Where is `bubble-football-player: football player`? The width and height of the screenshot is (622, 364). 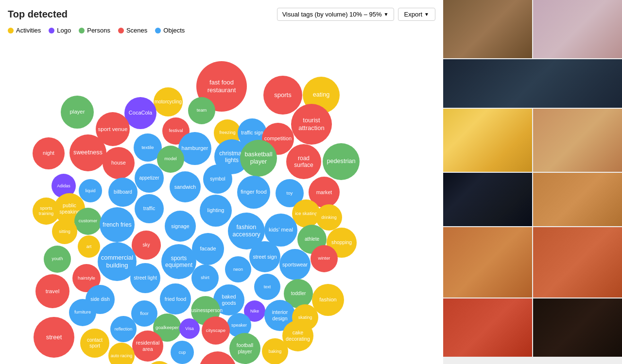
bubble-football-player: football player is located at coordinates (245, 348).